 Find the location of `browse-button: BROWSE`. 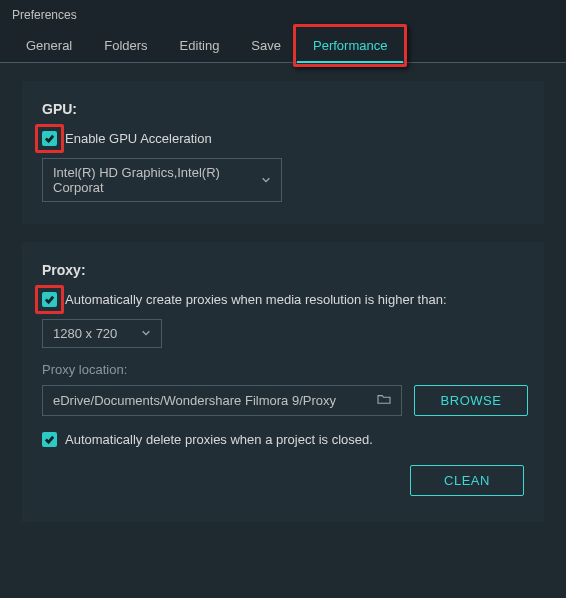

browse-button: BROWSE is located at coordinates (471, 400).